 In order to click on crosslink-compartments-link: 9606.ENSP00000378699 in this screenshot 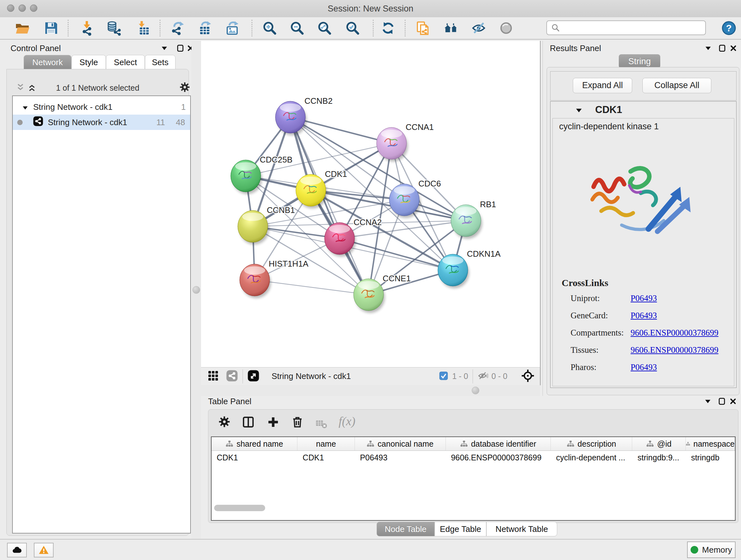, I will do `click(674, 333)`.